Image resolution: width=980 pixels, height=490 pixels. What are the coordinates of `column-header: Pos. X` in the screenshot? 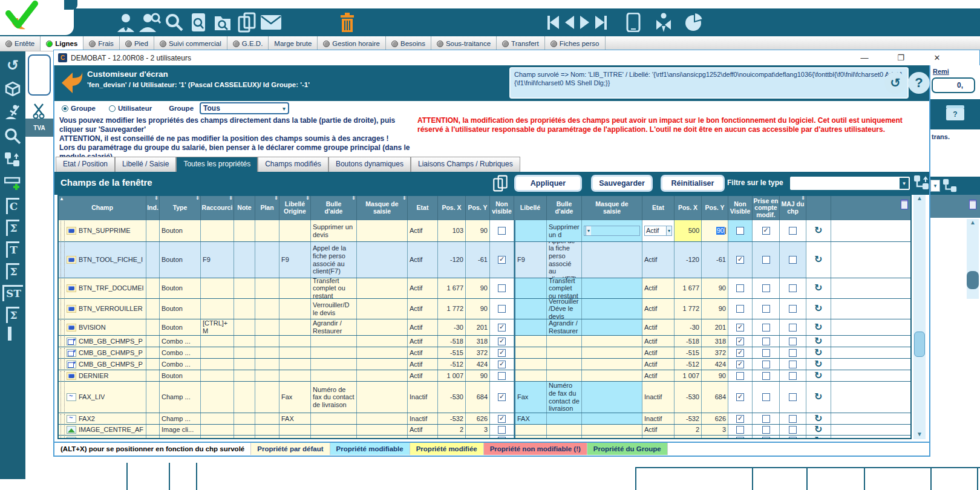 It's located at (452, 208).